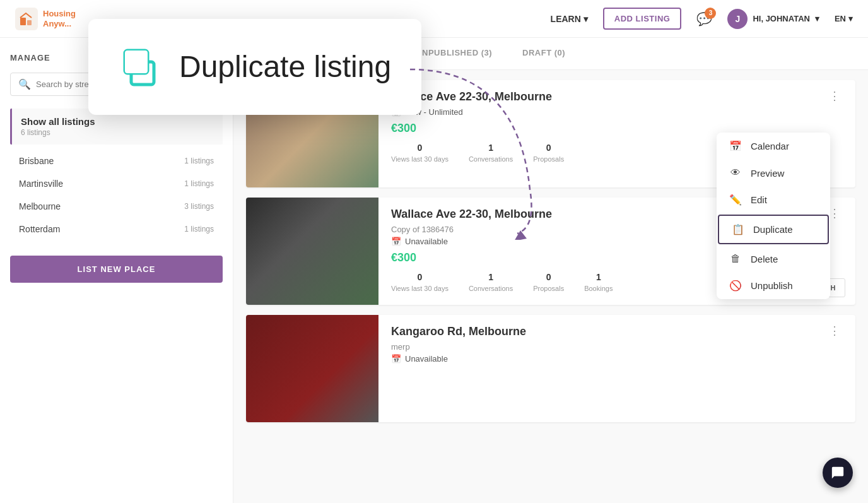  Describe the element at coordinates (765, 259) in the screenshot. I see `ctx-item-label: Delete` at that location.